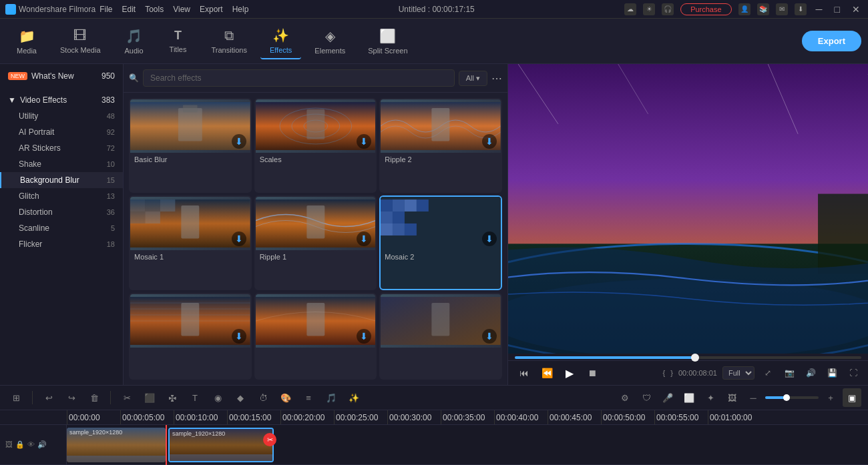  Describe the element at coordinates (316, 336) in the screenshot. I see `effect-8: ⬇` at that location.